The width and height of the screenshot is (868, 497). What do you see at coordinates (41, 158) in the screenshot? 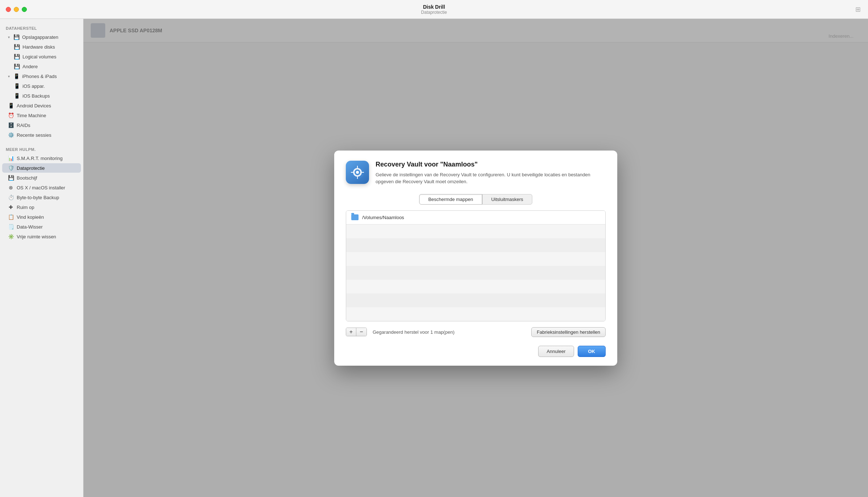
I see `sidebar-item-smart: 📊 S.M.A.R.T. monitoring` at bounding box center [41, 158].